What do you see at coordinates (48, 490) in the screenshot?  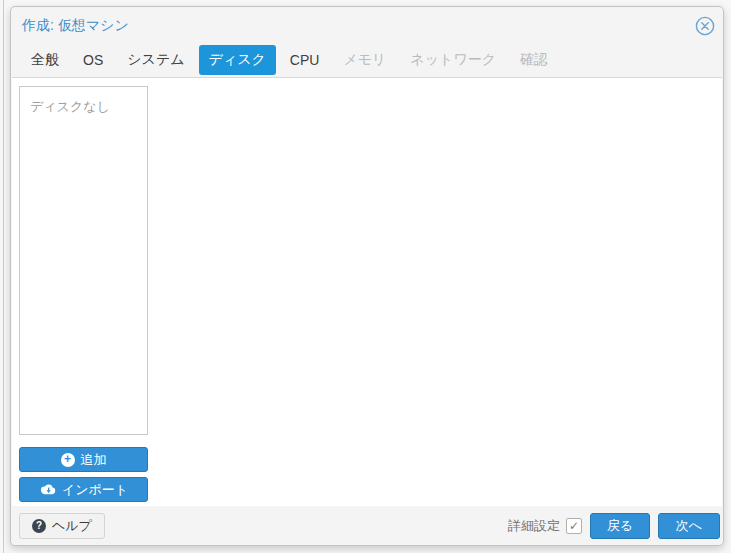 I see `cloud-download-icon` at bounding box center [48, 490].